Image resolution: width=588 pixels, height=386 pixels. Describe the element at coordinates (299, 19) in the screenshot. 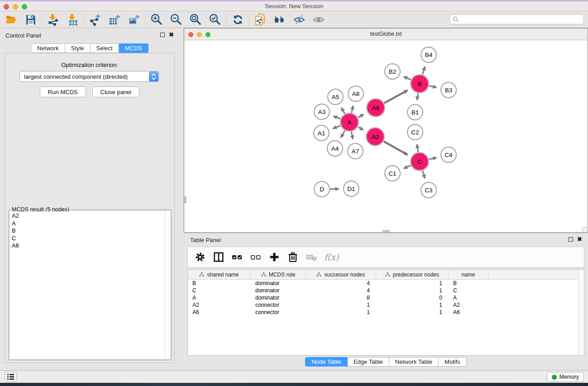

I see `hide-selected-icon` at that location.